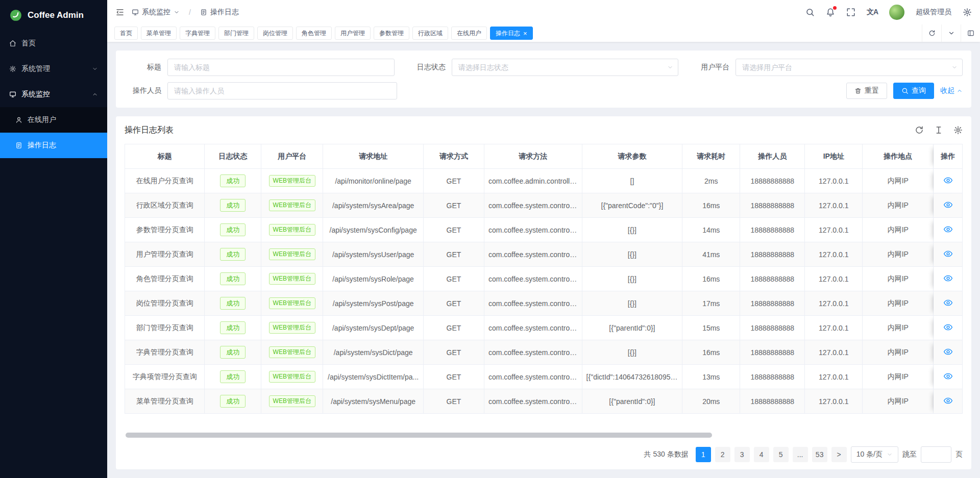  What do you see at coordinates (282, 91) in the screenshot?
I see `operator-input` at bounding box center [282, 91].